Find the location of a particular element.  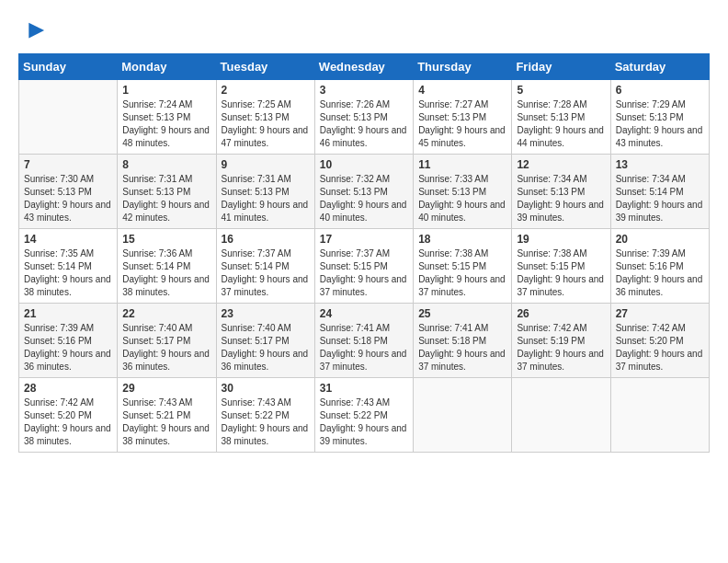

day-info: Sunrise: 7:36 AMSunset: 5:14 PMDaylight:… is located at coordinates (166, 273).